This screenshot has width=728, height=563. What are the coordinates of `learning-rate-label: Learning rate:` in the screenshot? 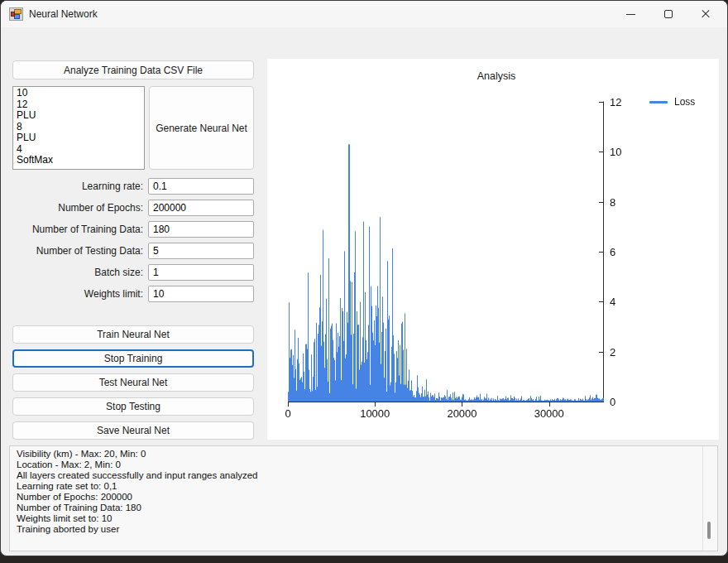 It's located at (72, 186).